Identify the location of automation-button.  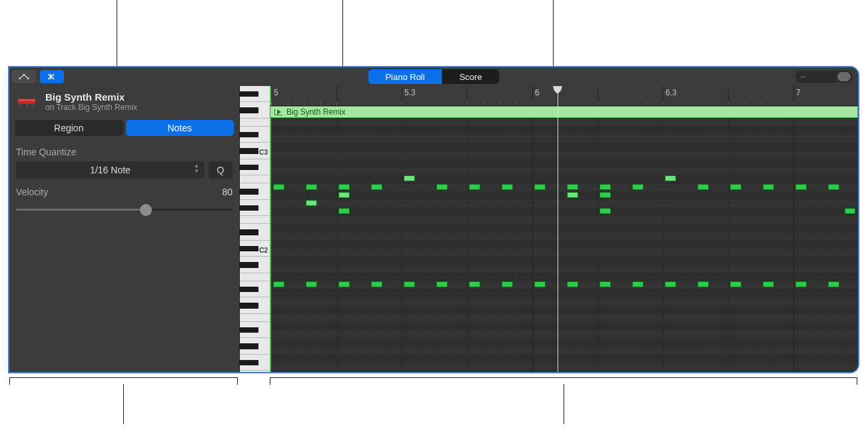
(24, 77).